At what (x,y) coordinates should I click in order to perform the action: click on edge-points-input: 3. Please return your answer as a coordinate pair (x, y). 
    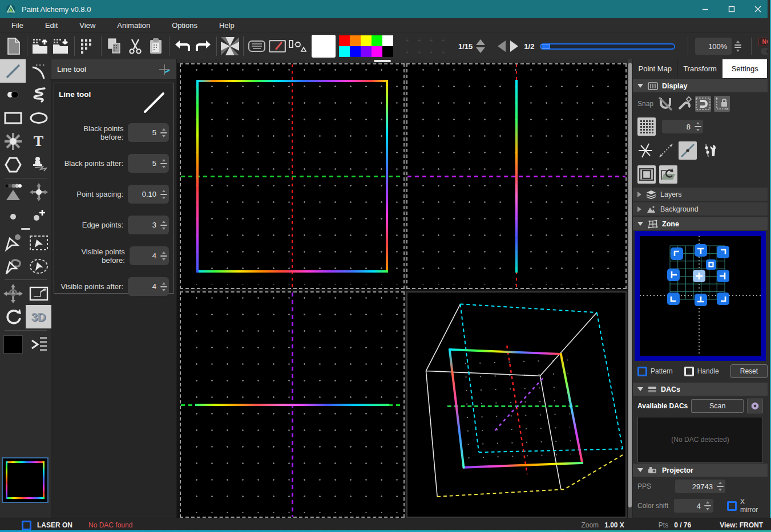
    Looking at the image, I should click on (148, 225).